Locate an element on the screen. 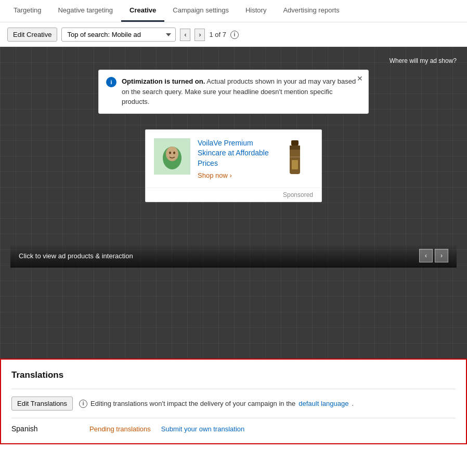 This screenshot has height=476, width=467. page-count-info-icon: i is located at coordinates (235, 35).